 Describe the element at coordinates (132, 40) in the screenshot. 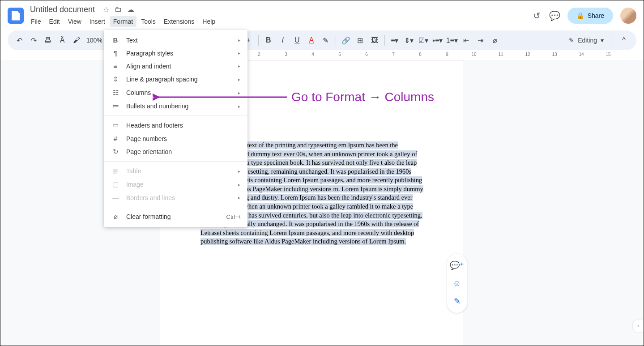

I see `menu-label: Text` at that location.